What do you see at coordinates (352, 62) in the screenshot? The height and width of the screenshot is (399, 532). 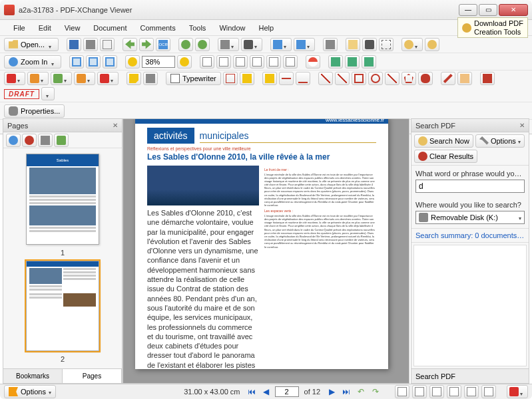 I see `measure2-button` at bounding box center [352, 62].